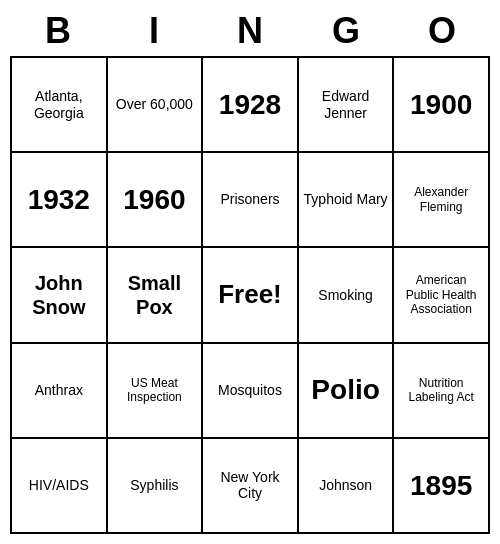 The height and width of the screenshot is (544, 500). What do you see at coordinates (346, 31) in the screenshot?
I see `title-g: G` at bounding box center [346, 31].